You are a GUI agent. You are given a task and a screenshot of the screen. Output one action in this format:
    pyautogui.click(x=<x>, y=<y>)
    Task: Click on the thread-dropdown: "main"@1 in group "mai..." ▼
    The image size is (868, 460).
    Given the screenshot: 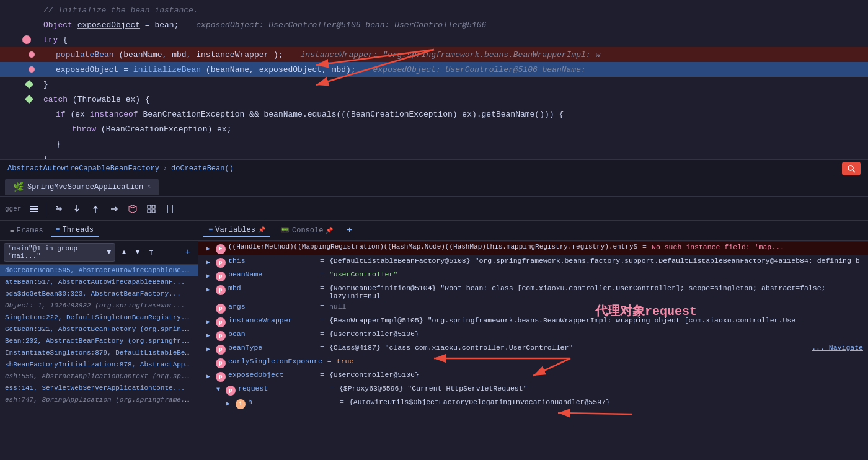 What is the action you would take?
    pyautogui.click(x=60, y=252)
    